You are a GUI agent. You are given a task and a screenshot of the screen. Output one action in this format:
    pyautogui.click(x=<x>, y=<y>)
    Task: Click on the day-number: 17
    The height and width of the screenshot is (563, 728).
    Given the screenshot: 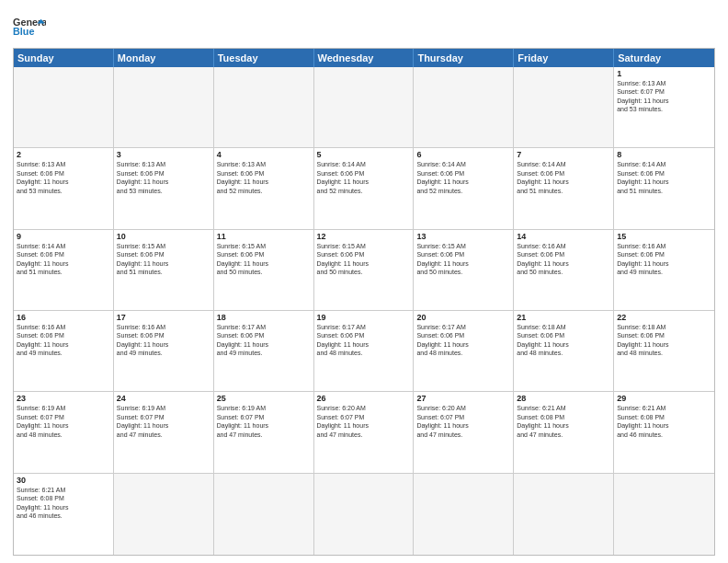 What is the action you would take?
    pyautogui.click(x=164, y=317)
    